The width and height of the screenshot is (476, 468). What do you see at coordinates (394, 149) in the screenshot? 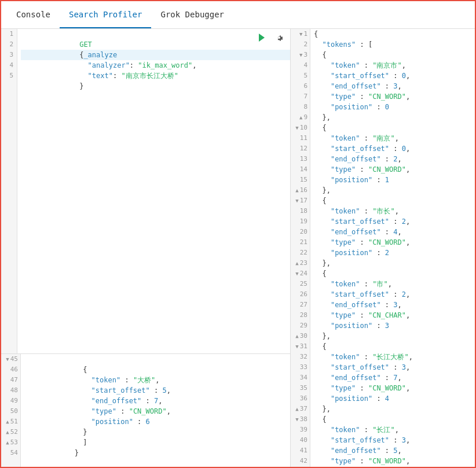
I see `r-line-12: "start_offset" : 0,` at bounding box center [394, 149].